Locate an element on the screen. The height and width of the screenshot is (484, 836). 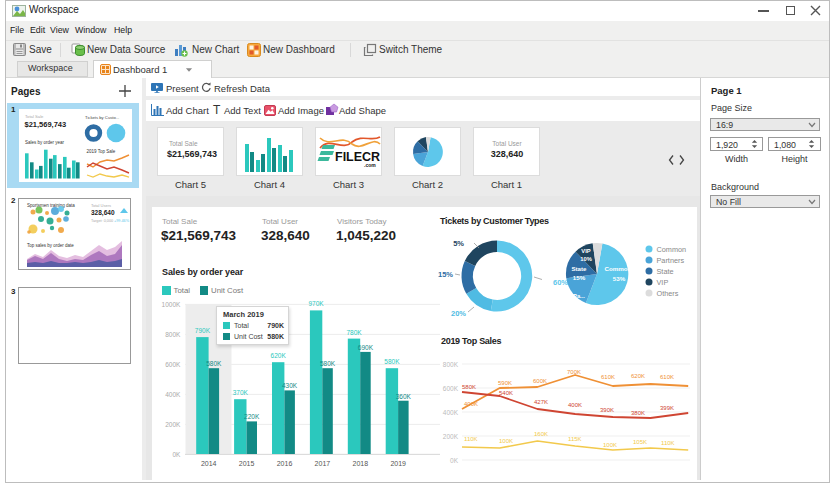
svg-text: Top sales by order date is located at coordinates (50, 246).